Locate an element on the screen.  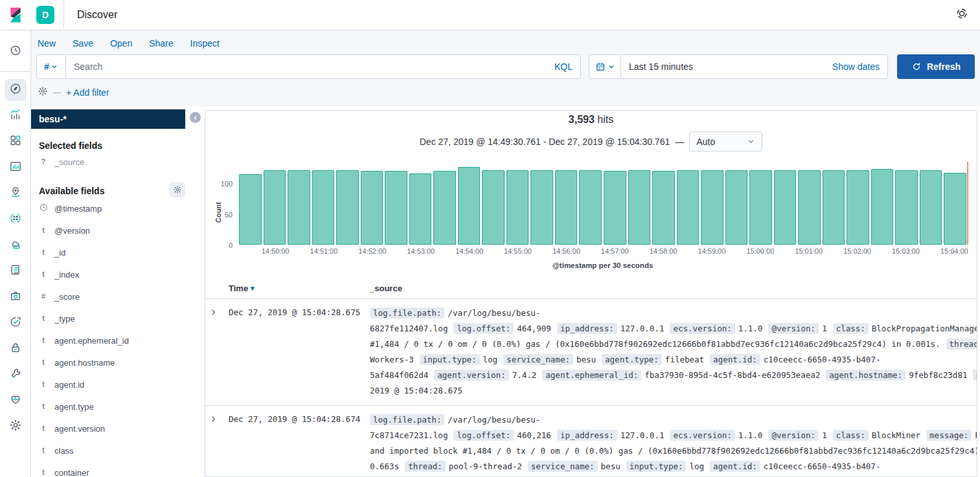
saved-query-menu-button: # is located at coordinates (51, 67).